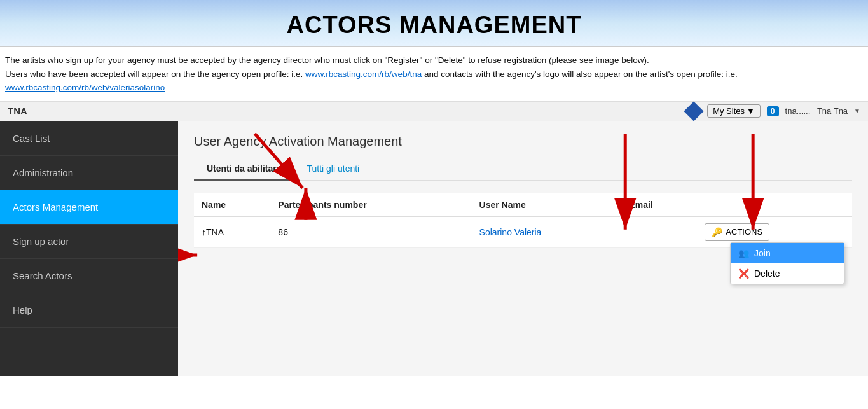 This screenshot has width=868, height=409. I want to click on data-table: Name Partecipants number User Name Email…, so click(523, 221).